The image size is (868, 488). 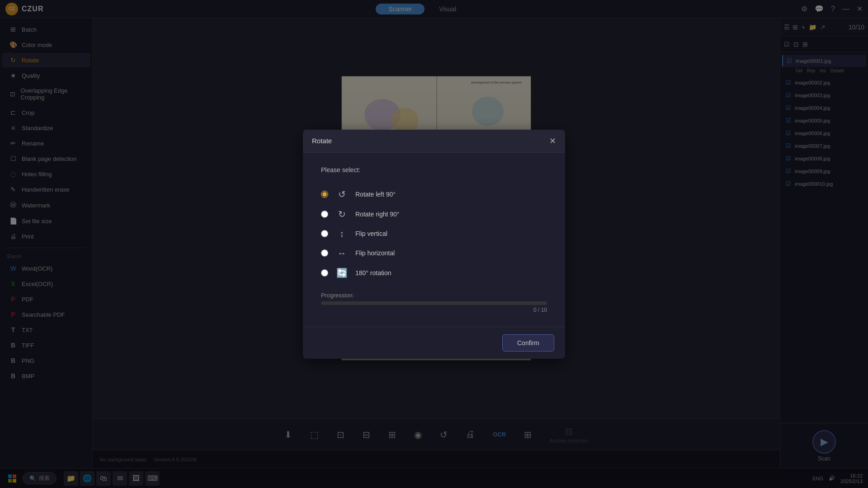 What do you see at coordinates (342, 234) in the screenshot?
I see `flip-vertical-icon: ↕` at bounding box center [342, 234].